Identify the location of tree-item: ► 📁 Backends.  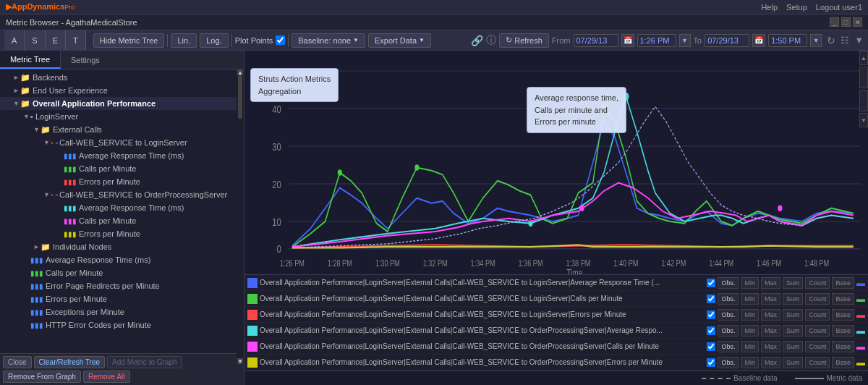
(122, 77).